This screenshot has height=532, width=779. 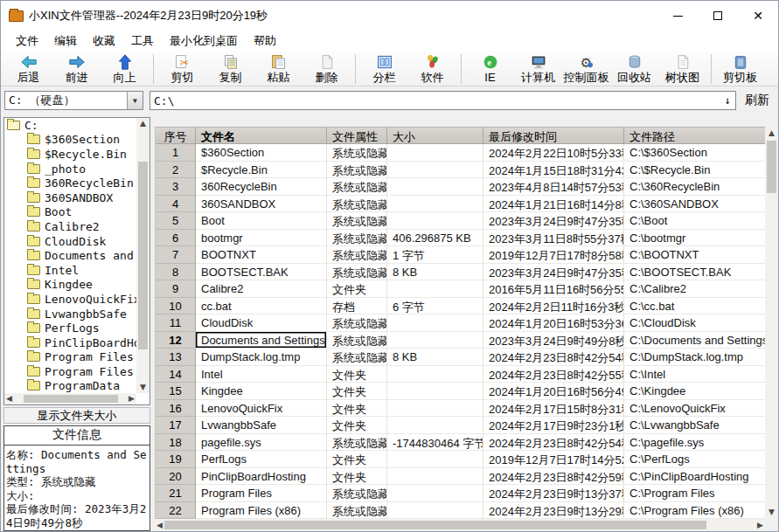 What do you see at coordinates (327, 69) in the screenshot?
I see `toolbar-button-delete: 删除` at bounding box center [327, 69].